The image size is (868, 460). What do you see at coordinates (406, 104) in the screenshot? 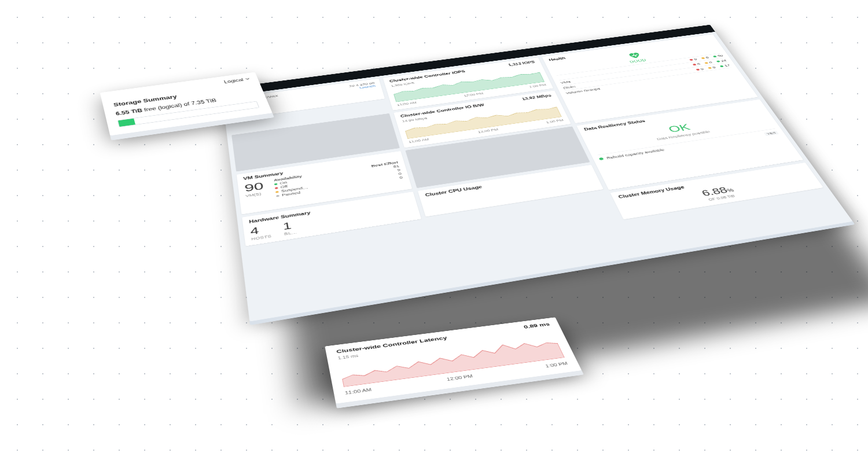
I see `iops-tick-0: 11:00 AM` at bounding box center [406, 104].